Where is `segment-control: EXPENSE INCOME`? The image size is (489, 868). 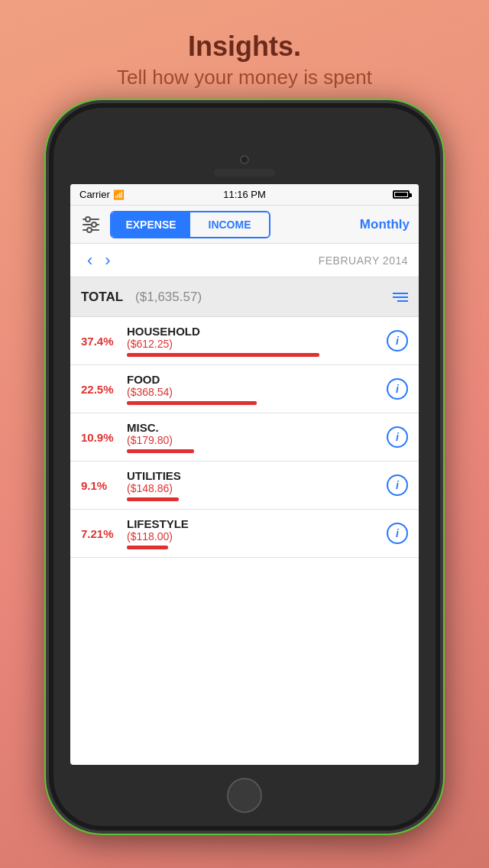 segment-control: EXPENSE INCOME is located at coordinates (190, 225).